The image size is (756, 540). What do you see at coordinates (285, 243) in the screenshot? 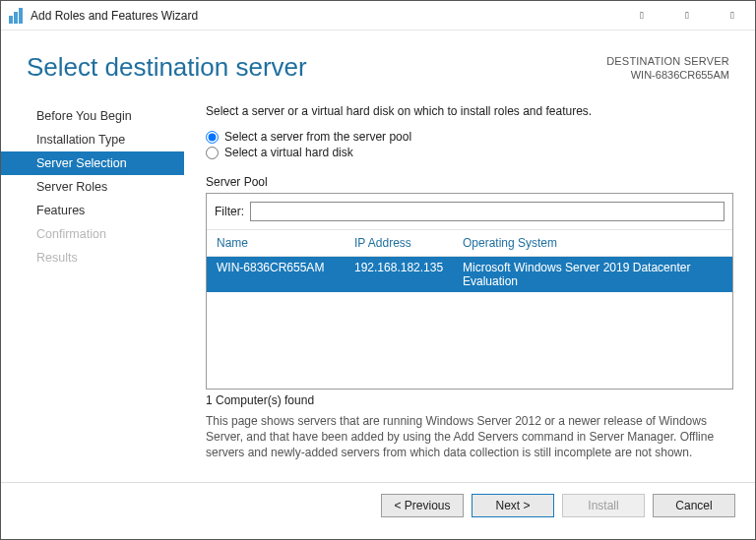
I see `col-header-name: Name` at bounding box center [285, 243].